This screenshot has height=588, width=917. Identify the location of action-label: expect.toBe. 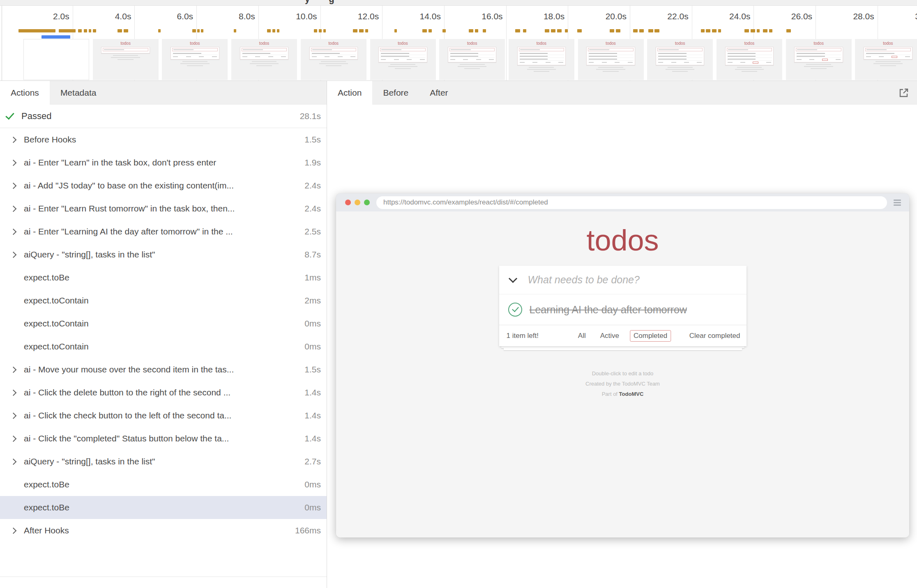
(163, 278).